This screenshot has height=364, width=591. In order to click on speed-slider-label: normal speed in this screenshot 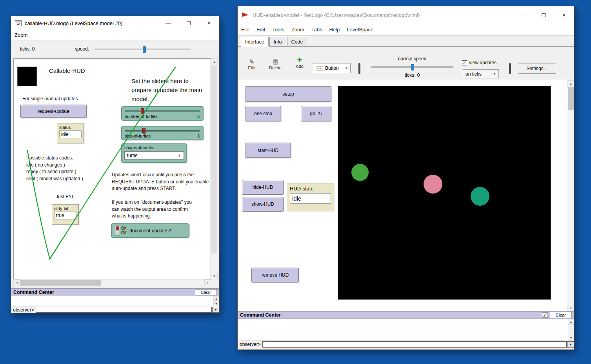, I will do `click(412, 59)`.